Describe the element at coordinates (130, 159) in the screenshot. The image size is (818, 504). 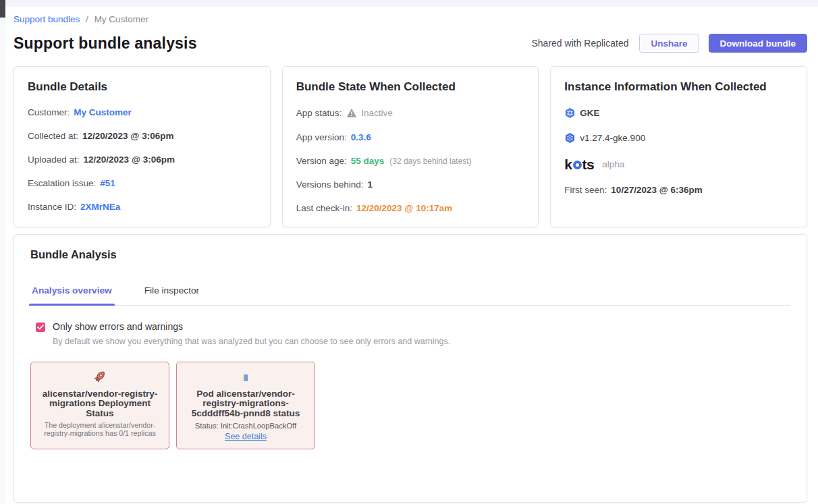
I see `uploaded-at-value: 12/20/2023 @ 3:06pm` at that location.